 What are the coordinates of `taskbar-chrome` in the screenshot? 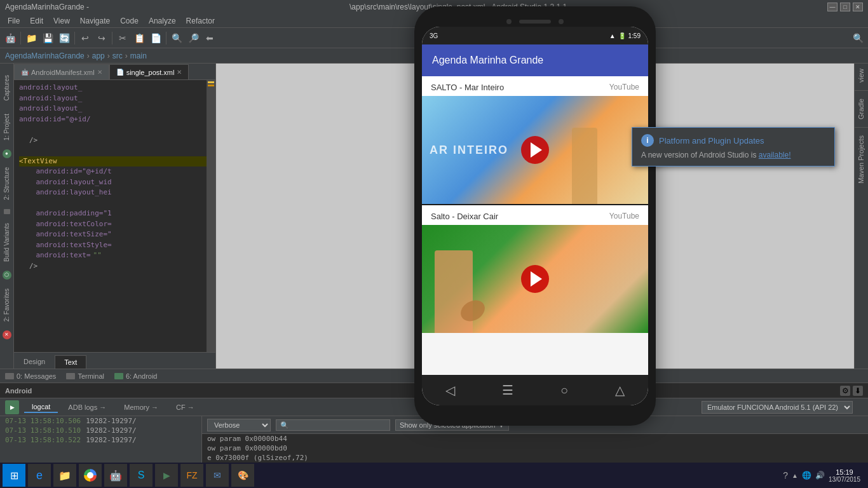 It's located at (90, 475).